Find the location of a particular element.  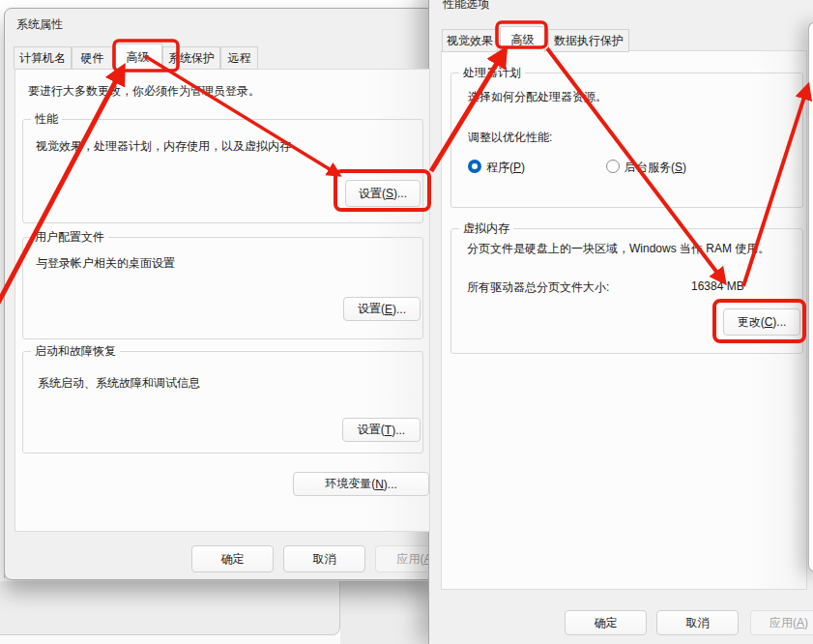

tab-advanced: 高级 is located at coordinates (137, 56).